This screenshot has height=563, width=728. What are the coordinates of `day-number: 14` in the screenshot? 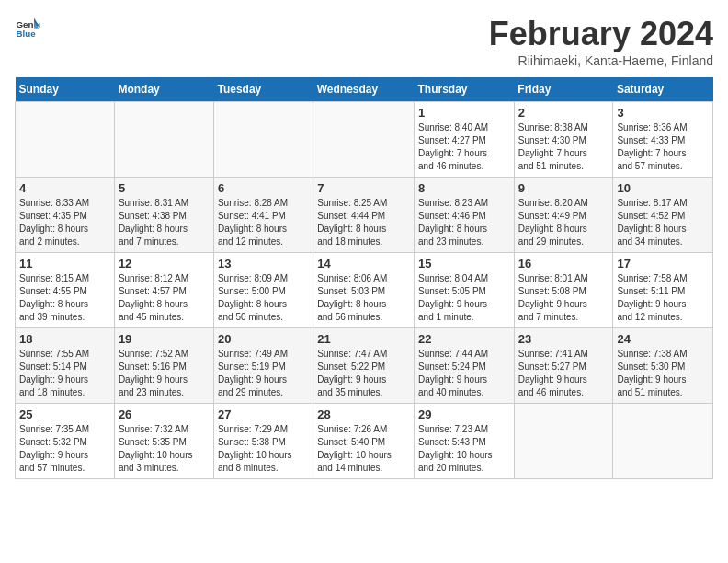 It's located at (364, 263).